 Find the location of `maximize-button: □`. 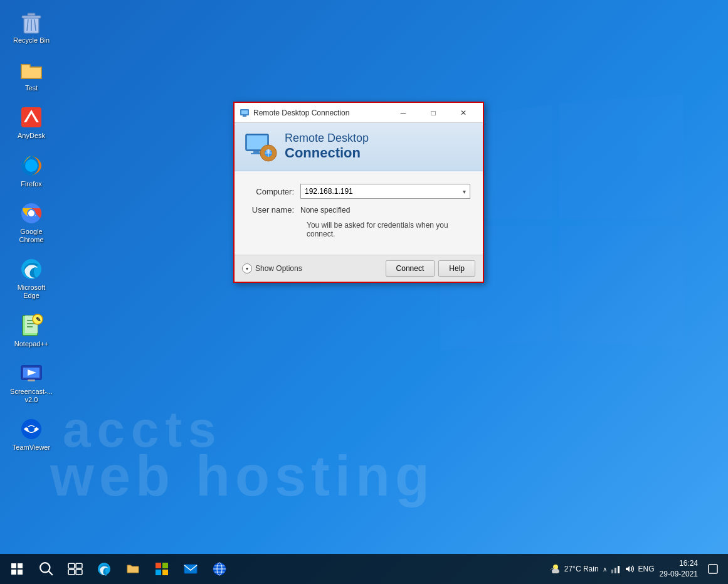

maximize-button: □ is located at coordinates (433, 113).